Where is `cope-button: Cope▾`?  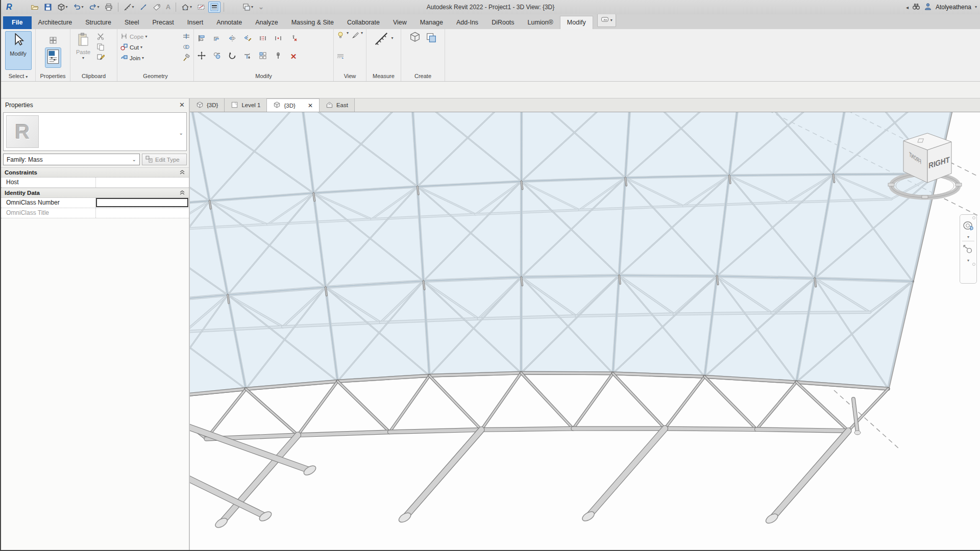 cope-button: Cope▾ is located at coordinates (134, 37).